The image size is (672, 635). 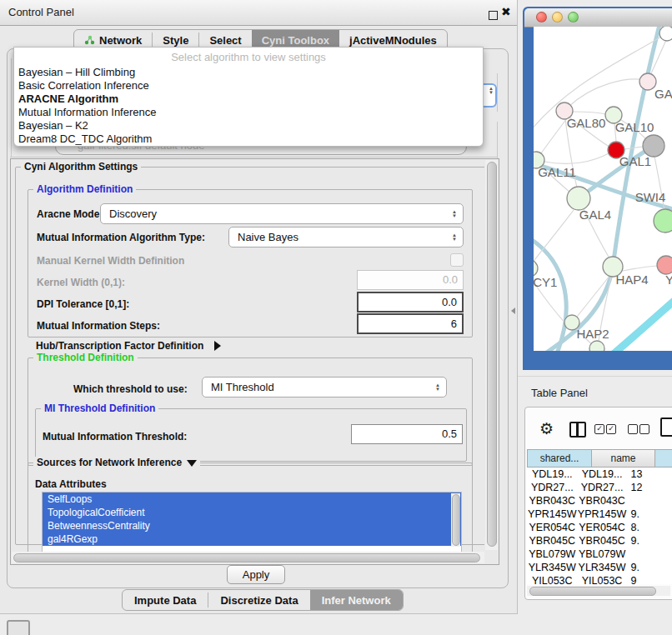 I want to click on float-panel-icon, so click(x=494, y=15).